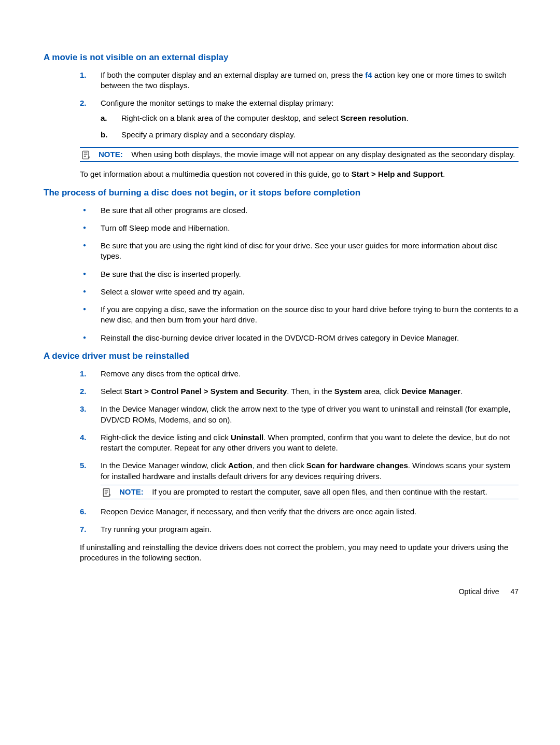  What do you see at coordinates (514, 592) in the screenshot?
I see `page-number: 47` at bounding box center [514, 592].